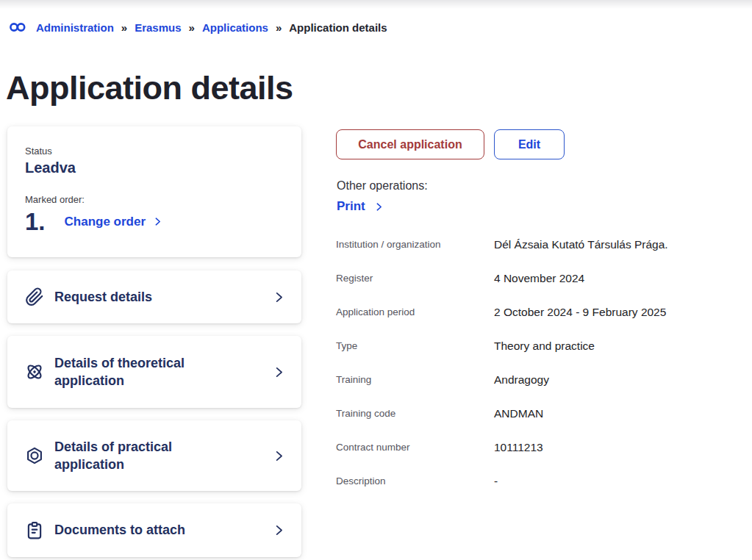  What do you see at coordinates (519, 445) in the screenshot?
I see `detail-value: 10111213` at bounding box center [519, 445].